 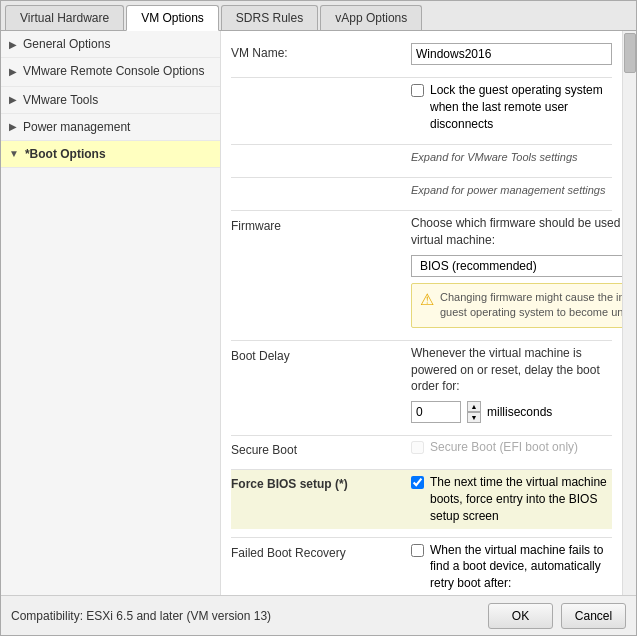 I want to click on power-value: Expand for power management settings, so click(x=512, y=190).